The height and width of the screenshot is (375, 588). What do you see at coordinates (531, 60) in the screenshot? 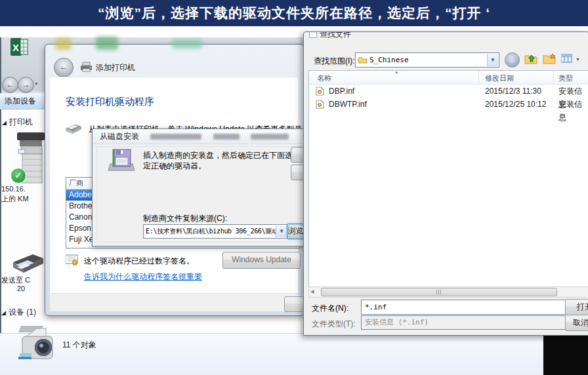
I see `up-one-level-icon` at bounding box center [531, 60].